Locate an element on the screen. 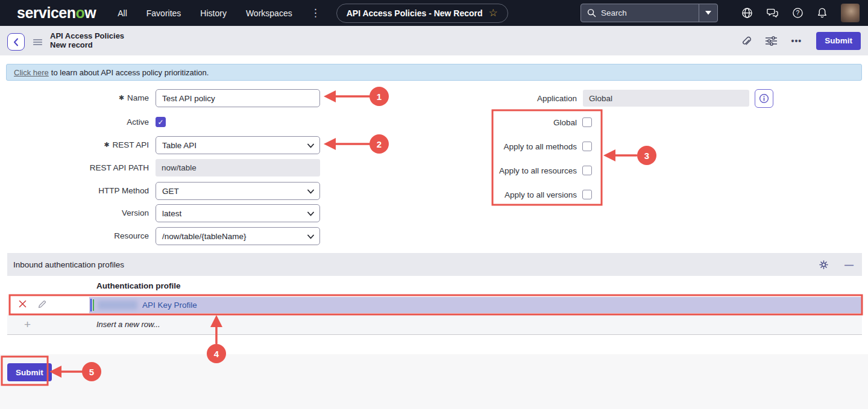  auth-profile-cell: API Key Profile is located at coordinates (475, 305).